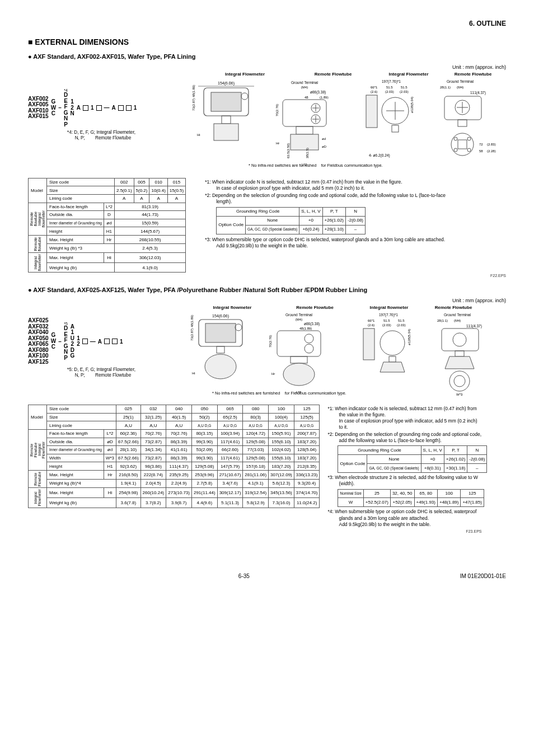 Image resolution: width=534 pixels, height=756 pixels. Describe the element at coordinates (328, 185) in the screenshot. I see `top-note1: *1: When indicator code N is selected, s…` at that location.